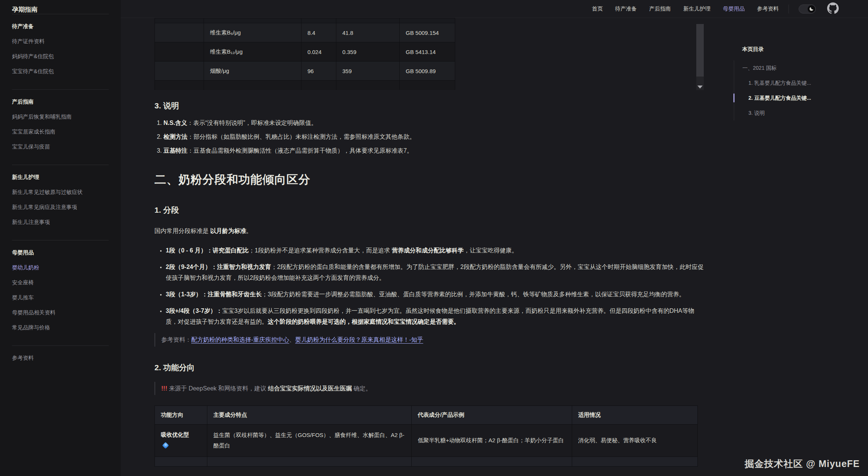 The width and height of the screenshot is (868, 476). What do you see at coordinates (494, 9) in the screenshot?
I see `top-nav: 首页待产准备产后指南新生儿护理母婴用品参考资料` at bounding box center [494, 9].